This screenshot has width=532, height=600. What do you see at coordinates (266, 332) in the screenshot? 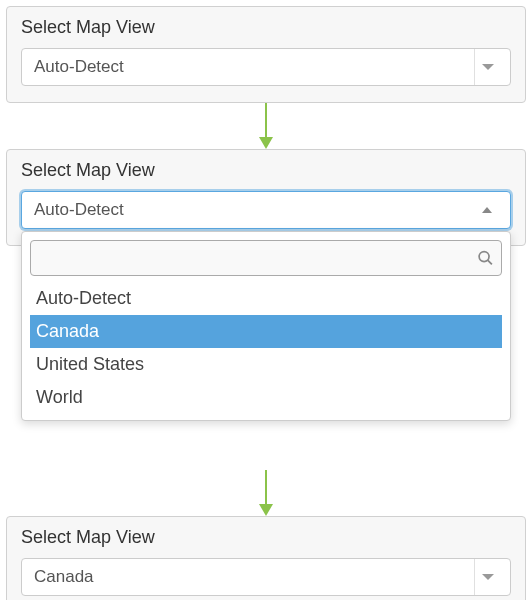
I see `dropdown-option-canada: Canada` at bounding box center [266, 332].